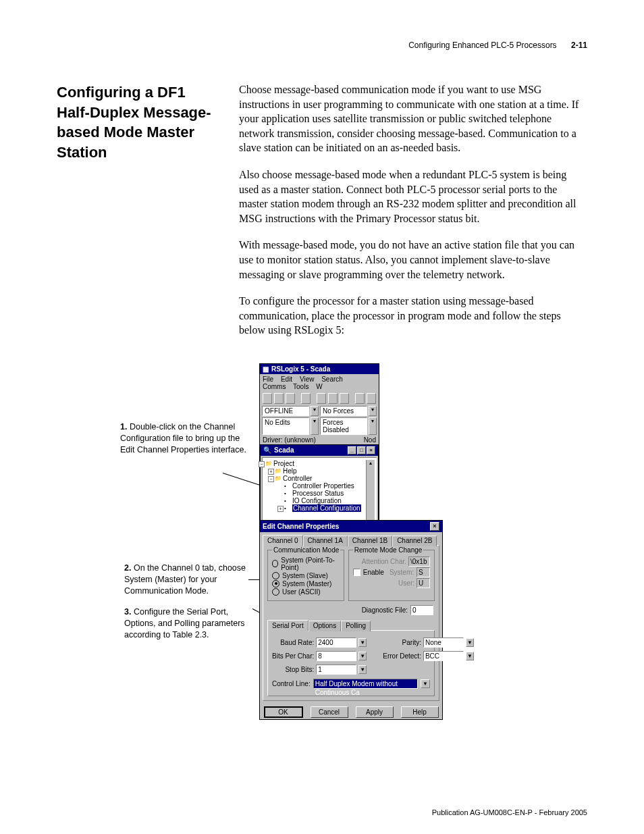 This screenshot has width=644, height=834. Describe the element at coordinates (366, 683) in the screenshot. I see `control-line-field: Half Duplex Modem without Continuous Ca` at that location.